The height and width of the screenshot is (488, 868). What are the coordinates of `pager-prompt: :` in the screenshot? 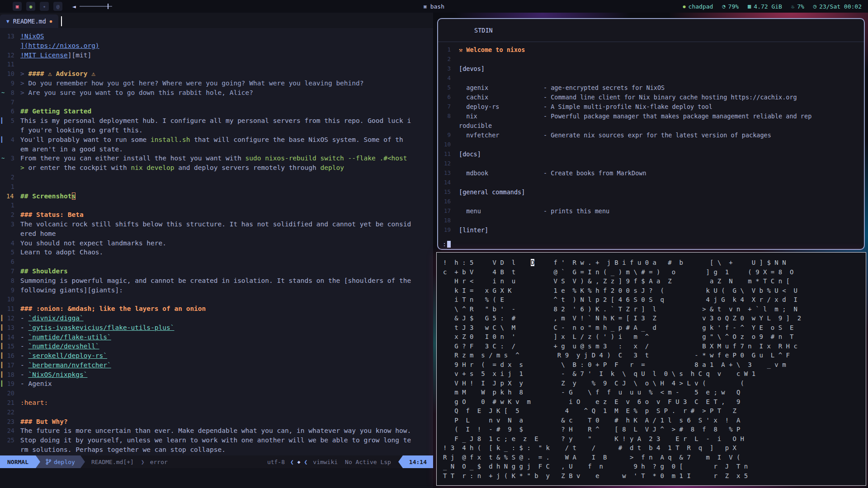 It's located at (447, 244).